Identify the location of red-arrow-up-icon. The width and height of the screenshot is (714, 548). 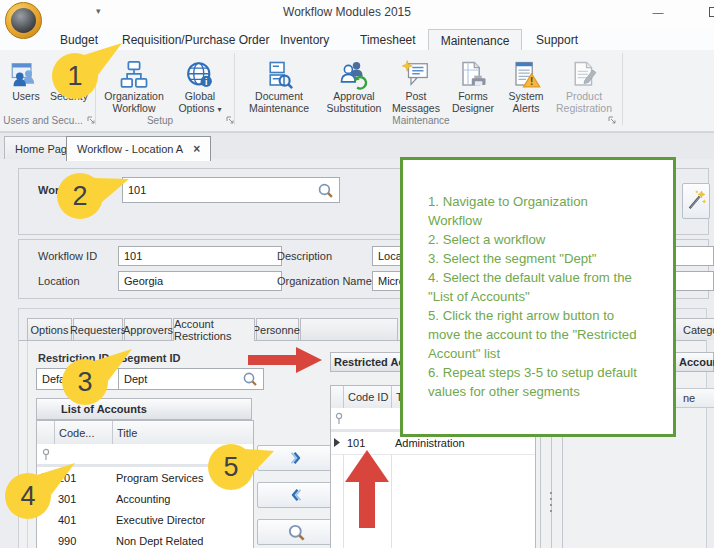
(367, 489).